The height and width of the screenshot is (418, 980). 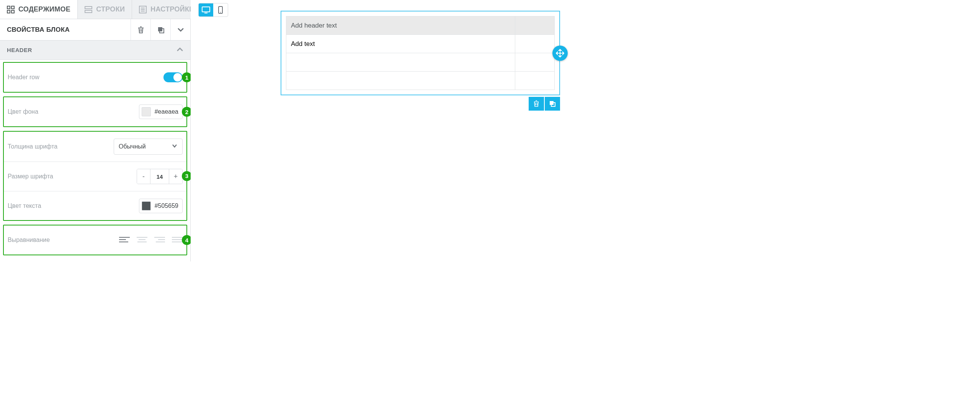 What do you see at coordinates (220, 10) in the screenshot?
I see `mobile-view-button` at bounding box center [220, 10].